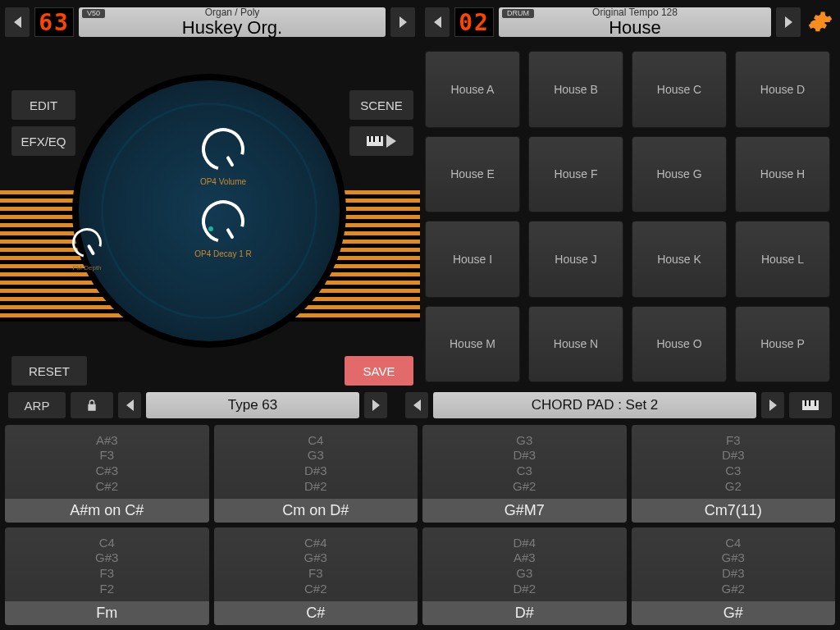  I want to click on knob-op4-volume, so click(223, 149).